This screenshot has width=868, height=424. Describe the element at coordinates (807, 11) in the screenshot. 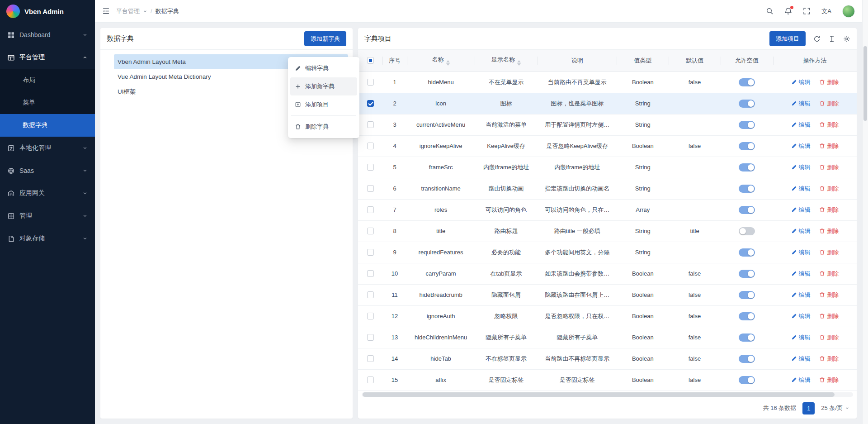

I see `fullscreen-icon` at that location.